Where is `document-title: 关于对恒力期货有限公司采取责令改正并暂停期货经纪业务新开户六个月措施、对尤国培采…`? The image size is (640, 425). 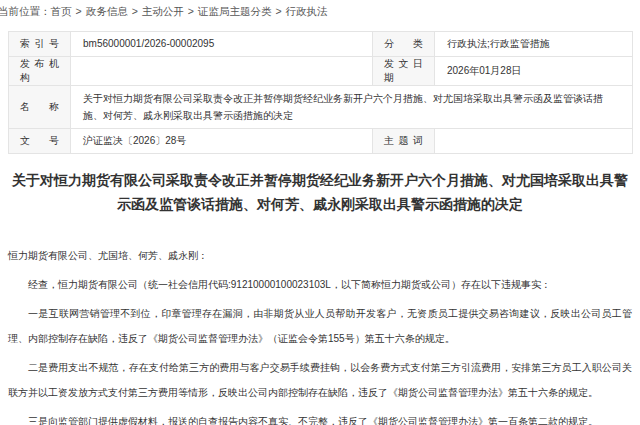
document-title: 关于对恒力期货有限公司采取责令改正并暂停期货经纪业务新开户六个月措施、对尤国培采… is located at coordinates (320, 192).